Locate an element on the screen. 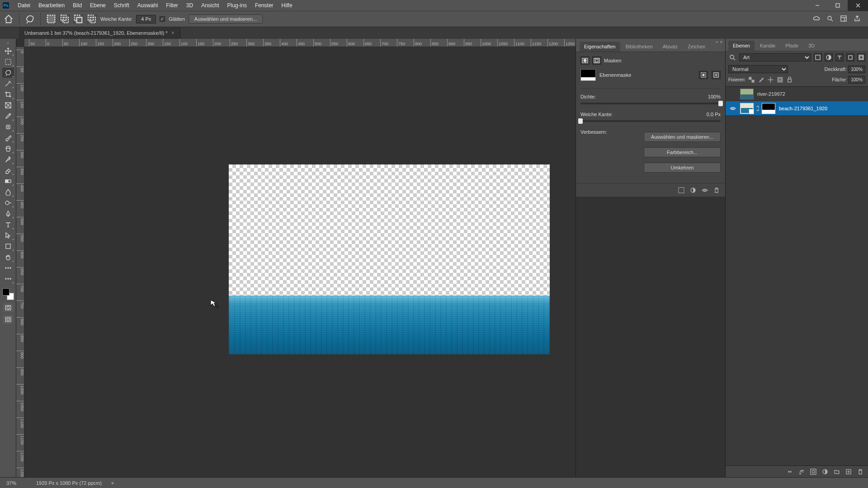  density-slider is located at coordinates (651, 103).